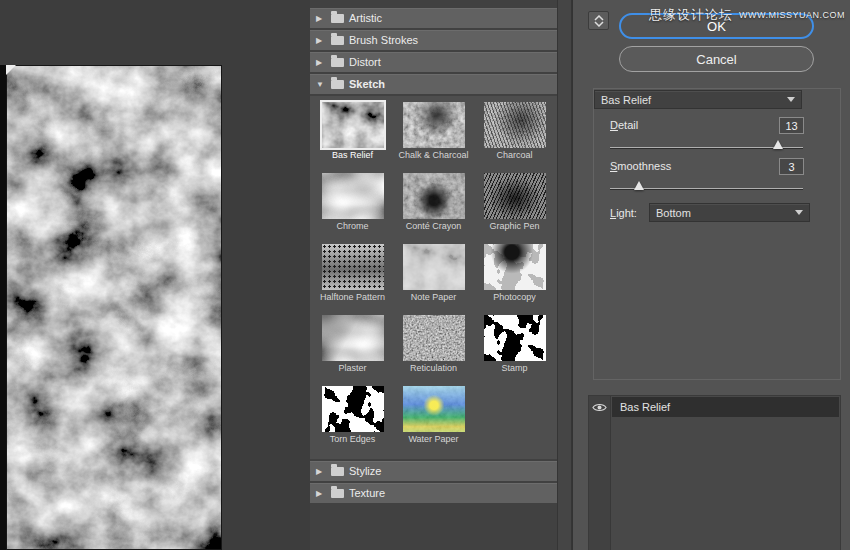 The width and height of the screenshot is (850, 550). What do you see at coordinates (698, 100) in the screenshot?
I see `filter-select: Bas Relief` at bounding box center [698, 100].